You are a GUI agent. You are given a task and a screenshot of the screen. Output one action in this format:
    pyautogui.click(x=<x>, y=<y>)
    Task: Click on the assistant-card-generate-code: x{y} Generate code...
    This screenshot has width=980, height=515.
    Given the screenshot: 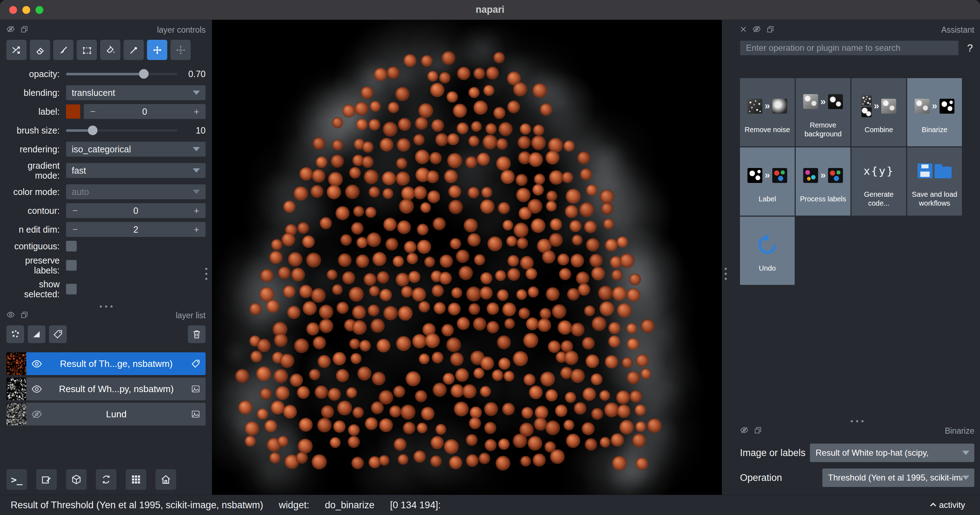 What is the action you would take?
    pyautogui.click(x=879, y=181)
    